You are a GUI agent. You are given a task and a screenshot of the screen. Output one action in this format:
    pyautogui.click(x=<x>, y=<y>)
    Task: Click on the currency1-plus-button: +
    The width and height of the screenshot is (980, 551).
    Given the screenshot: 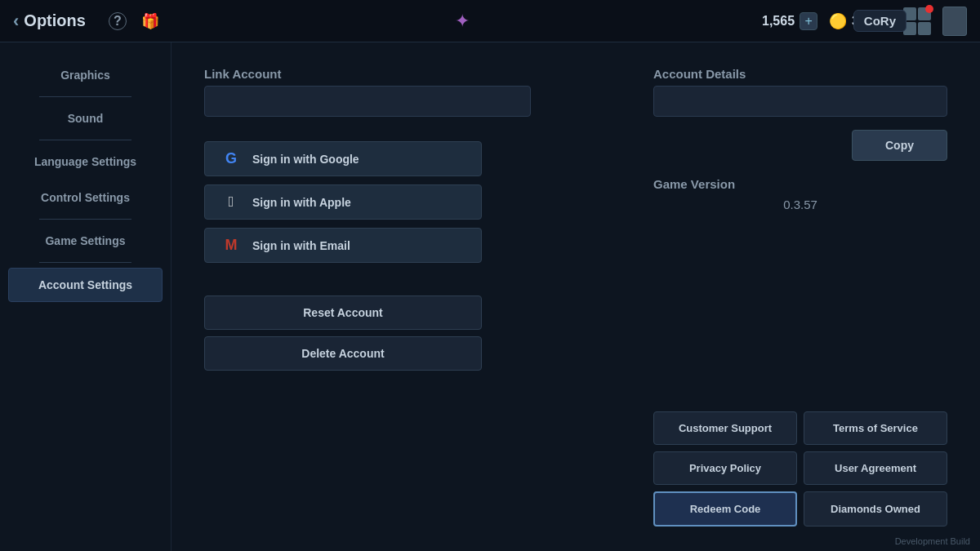 What is the action you would take?
    pyautogui.click(x=808, y=21)
    